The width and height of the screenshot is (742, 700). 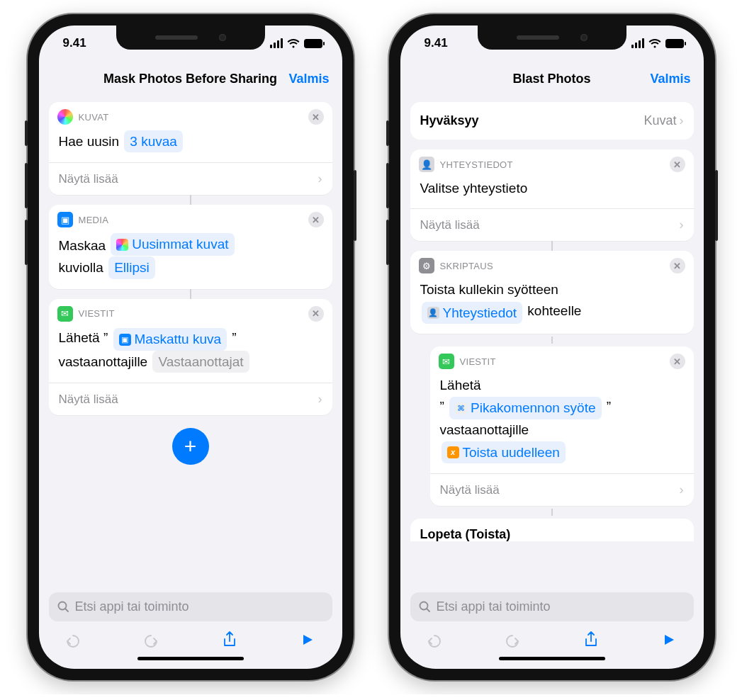 I want to click on variable-token: Uusimmat kuvat, so click(x=172, y=244).